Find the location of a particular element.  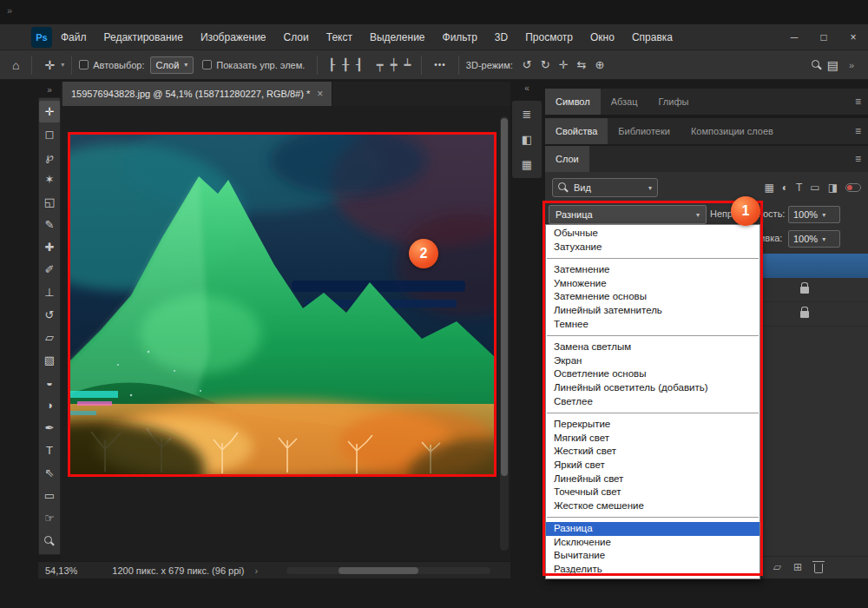

horizontal-scrollbar is located at coordinates (389, 571).